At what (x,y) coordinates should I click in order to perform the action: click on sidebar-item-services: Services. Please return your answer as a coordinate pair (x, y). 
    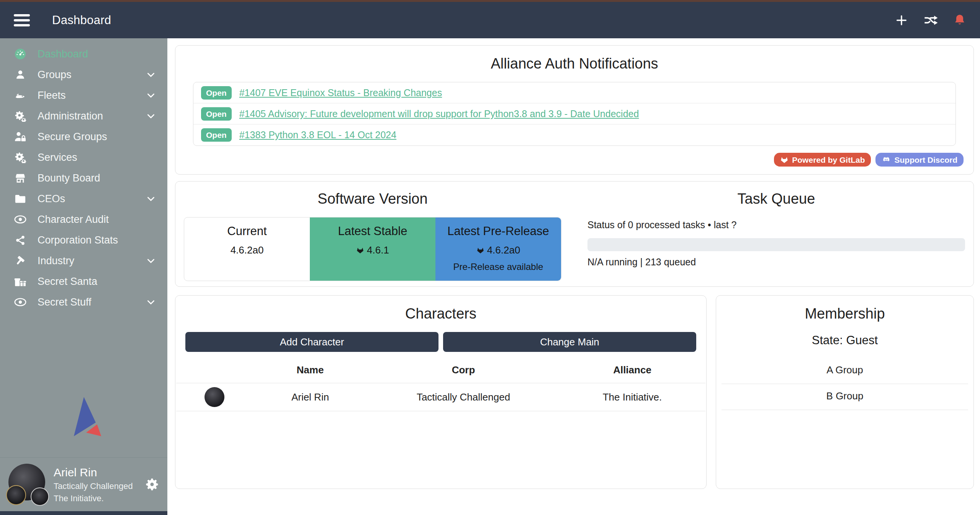
    Looking at the image, I should click on (83, 157).